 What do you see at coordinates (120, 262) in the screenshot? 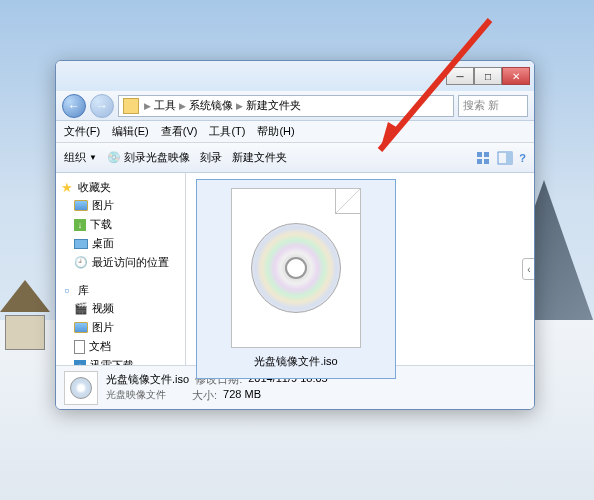
I see `sidebar-item-recent: 🕘 最近访问的位置` at bounding box center [120, 262].